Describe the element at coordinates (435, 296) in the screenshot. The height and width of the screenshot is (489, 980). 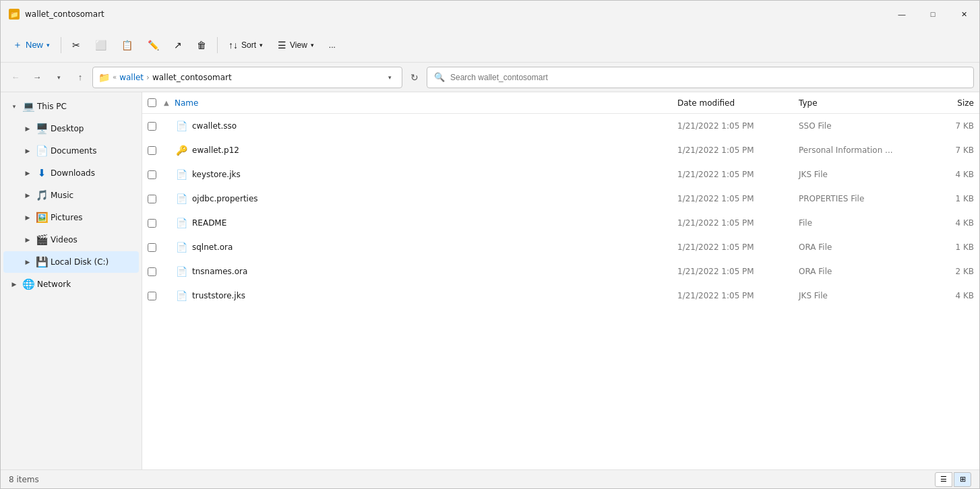
I see `file-name-7: truststore.jks` at that location.